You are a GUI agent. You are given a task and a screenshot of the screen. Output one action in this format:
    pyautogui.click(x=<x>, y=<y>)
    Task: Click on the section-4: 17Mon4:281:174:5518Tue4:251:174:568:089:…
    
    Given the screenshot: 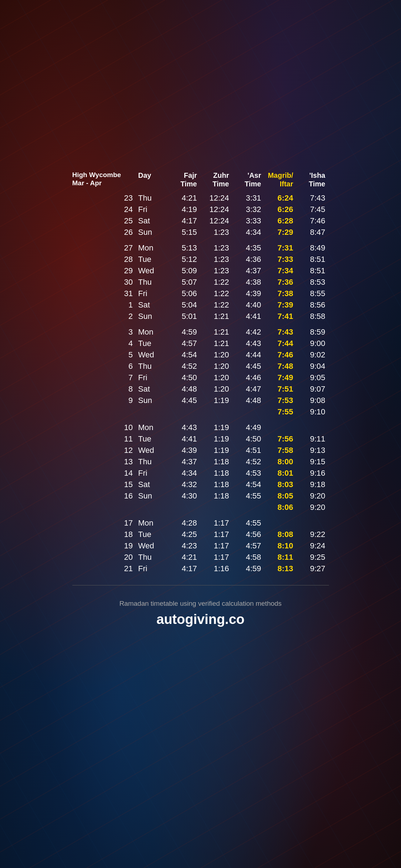 What is the action you would take?
    pyautogui.click(x=201, y=546)
    